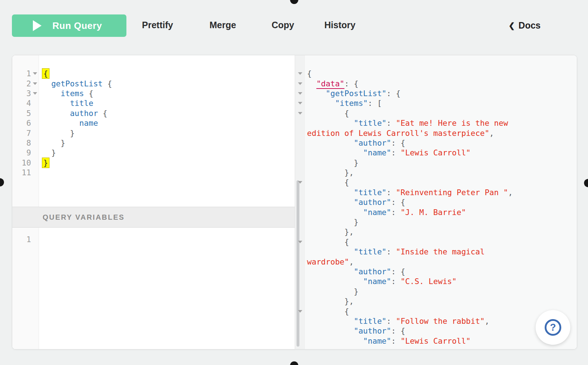  Describe the element at coordinates (436, 123) in the screenshot. I see `result-code-line: "title": "Eat me! Here is the new` at that location.